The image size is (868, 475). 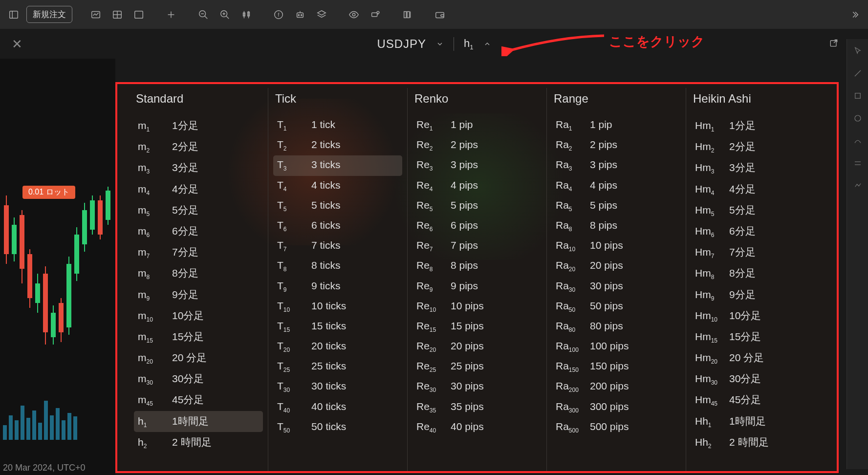 What do you see at coordinates (198, 316) in the screenshot?
I see `timeframe-option: m1010分足` at bounding box center [198, 316].